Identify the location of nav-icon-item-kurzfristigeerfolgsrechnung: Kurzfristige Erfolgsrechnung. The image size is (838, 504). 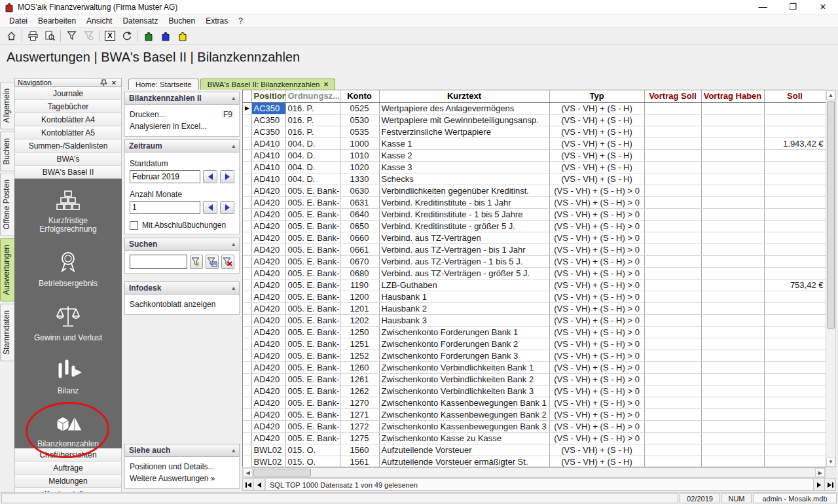
(68, 211).